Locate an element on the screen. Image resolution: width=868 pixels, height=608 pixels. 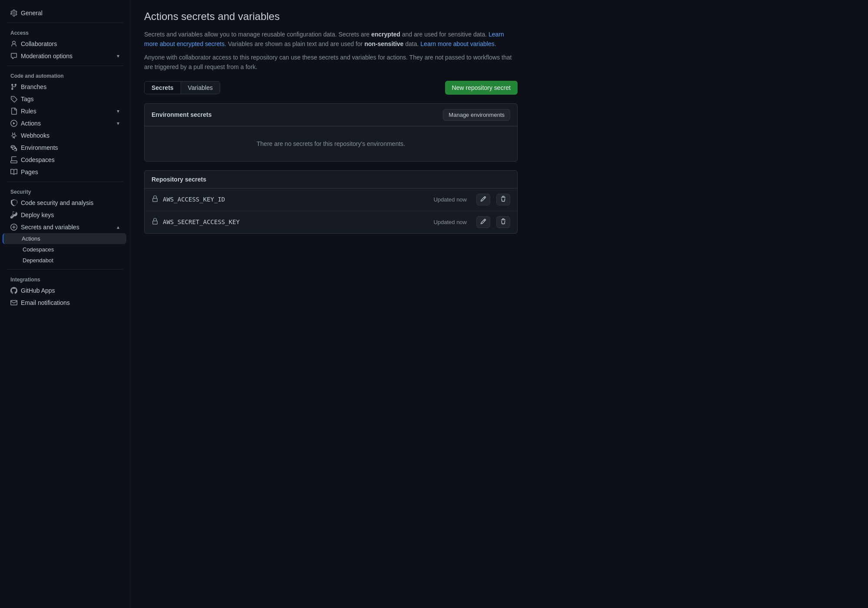
desc1-end: data. is located at coordinates (412, 44).